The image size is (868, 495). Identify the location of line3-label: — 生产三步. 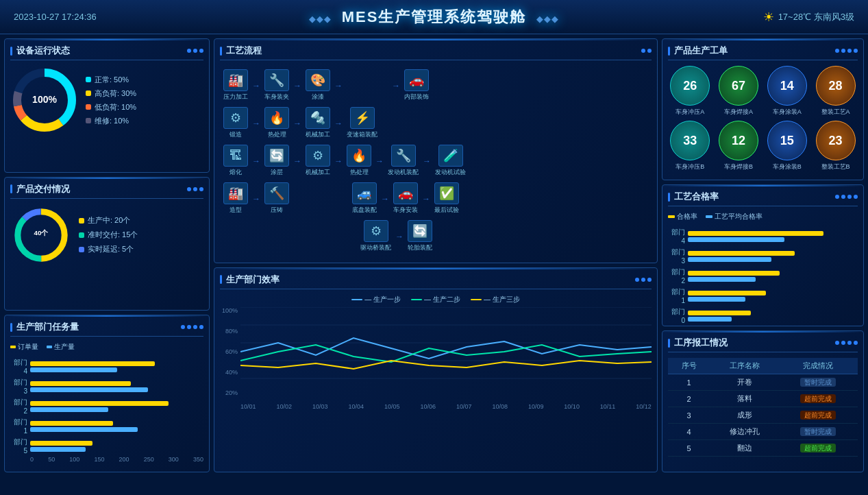
(501, 300).